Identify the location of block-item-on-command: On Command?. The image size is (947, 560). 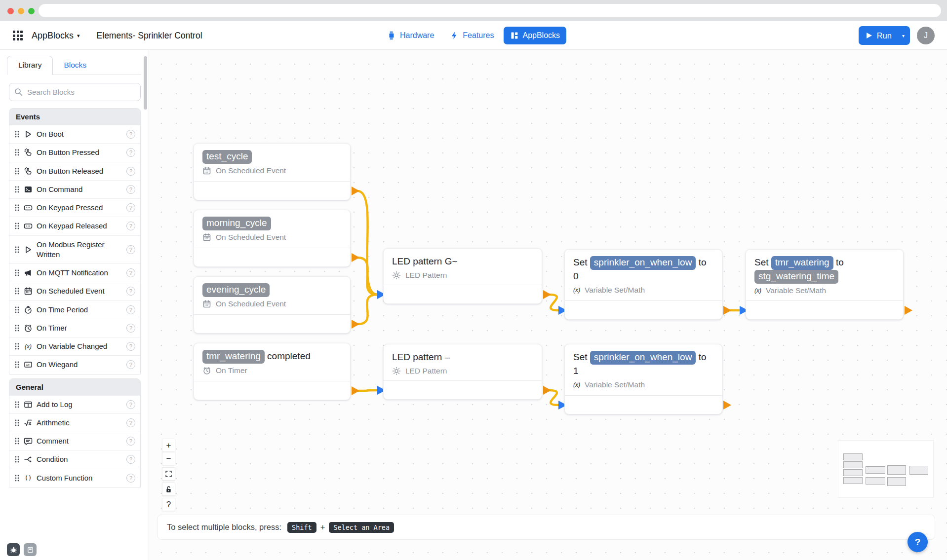
(75, 189).